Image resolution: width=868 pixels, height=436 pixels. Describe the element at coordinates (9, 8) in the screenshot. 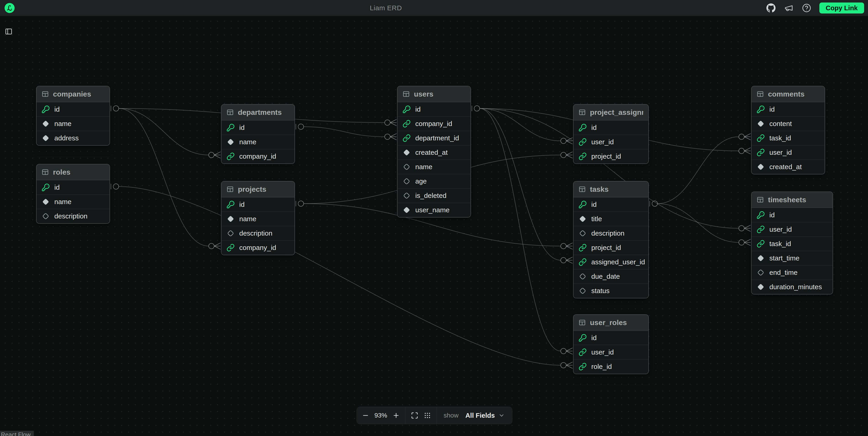

I see `liam-logo-icon: ℒ` at that location.